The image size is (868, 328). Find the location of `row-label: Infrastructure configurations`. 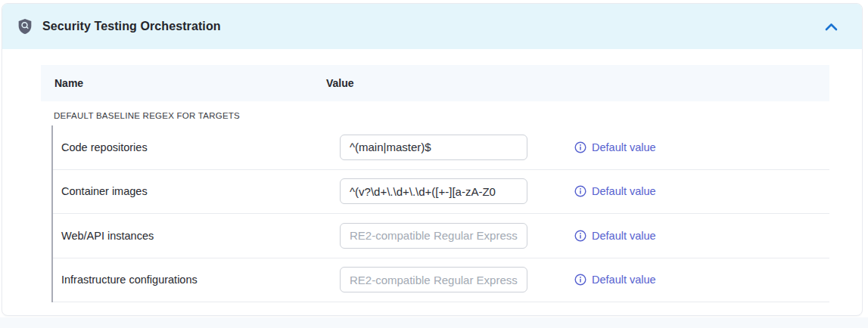

row-label: Infrastructure configurations is located at coordinates (201, 280).